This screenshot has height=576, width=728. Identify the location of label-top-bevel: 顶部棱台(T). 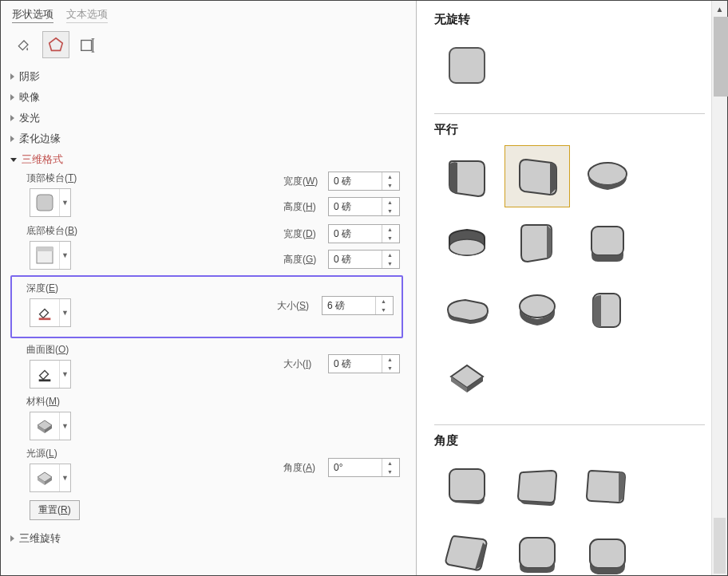
(129, 179).